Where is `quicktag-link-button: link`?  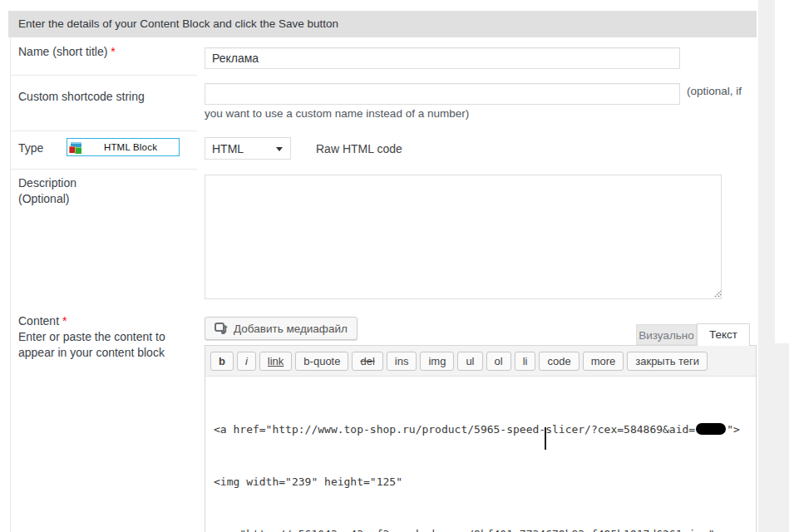 quicktag-link-button: link is located at coordinates (276, 361).